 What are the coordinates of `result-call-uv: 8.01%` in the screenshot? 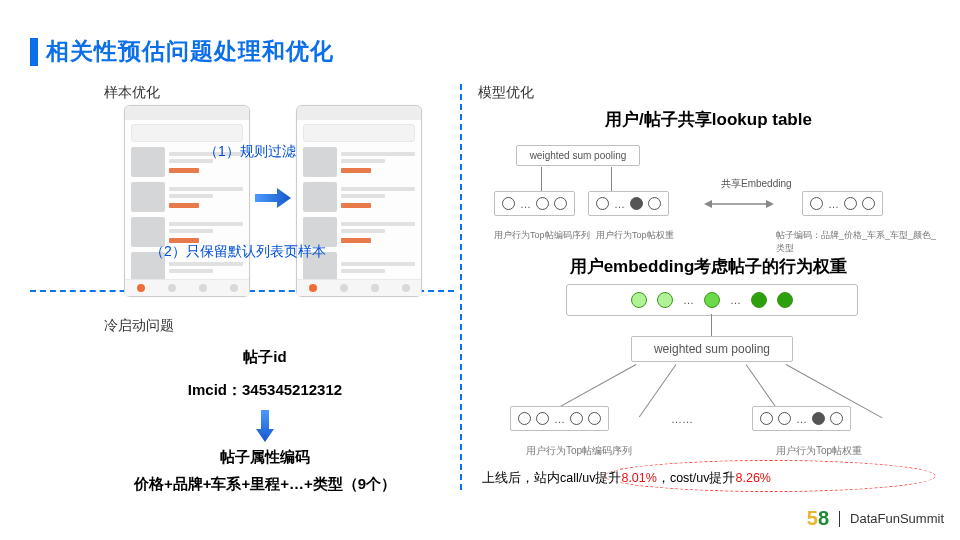 It's located at (638, 478).